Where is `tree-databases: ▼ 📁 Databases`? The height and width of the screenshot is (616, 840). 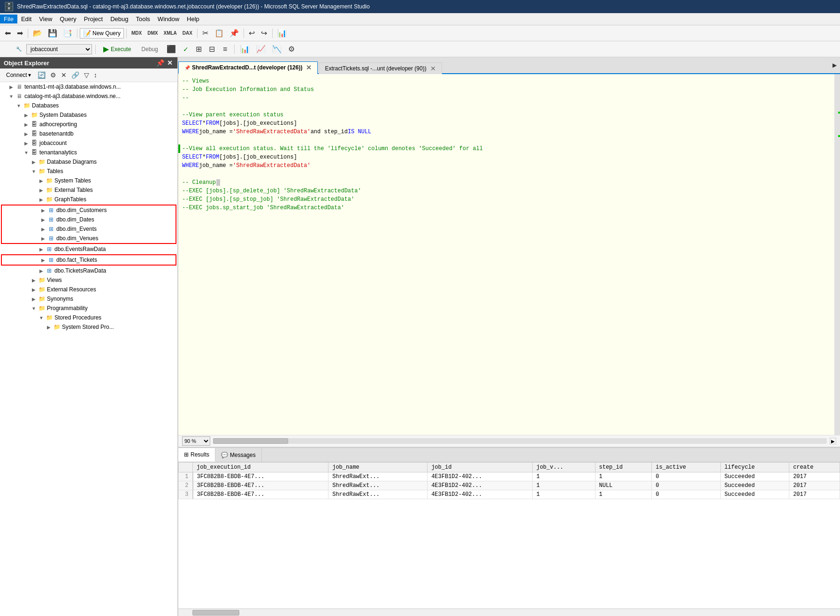 tree-databases: ▼ 📁 Databases is located at coordinates (89, 106).